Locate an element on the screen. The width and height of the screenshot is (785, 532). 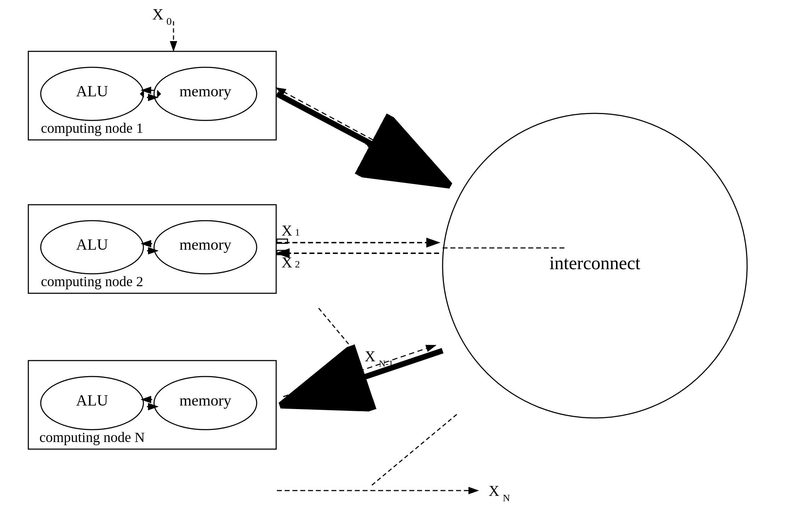
alu-label-1: ALU is located at coordinates (92, 91).